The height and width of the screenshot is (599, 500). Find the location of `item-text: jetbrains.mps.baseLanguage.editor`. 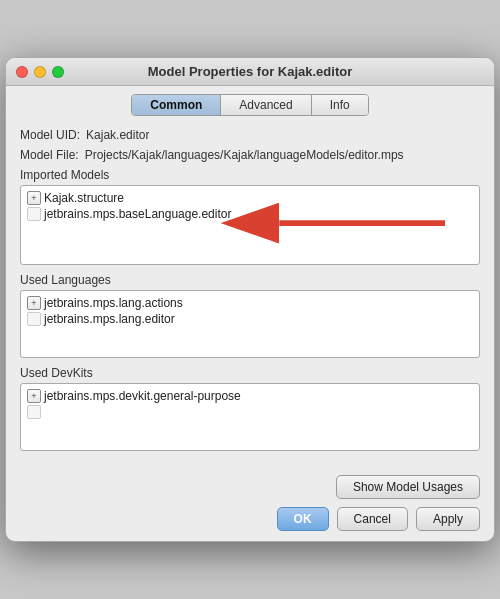

item-text: jetbrains.mps.baseLanguage.editor is located at coordinates (138, 214).